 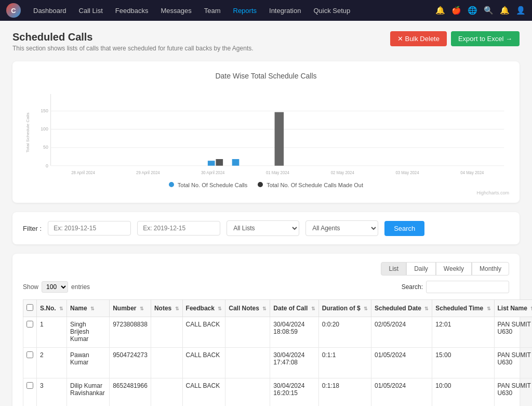 I want to click on col-date_of_call: Date of Call ⇅, so click(x=294, y=309).